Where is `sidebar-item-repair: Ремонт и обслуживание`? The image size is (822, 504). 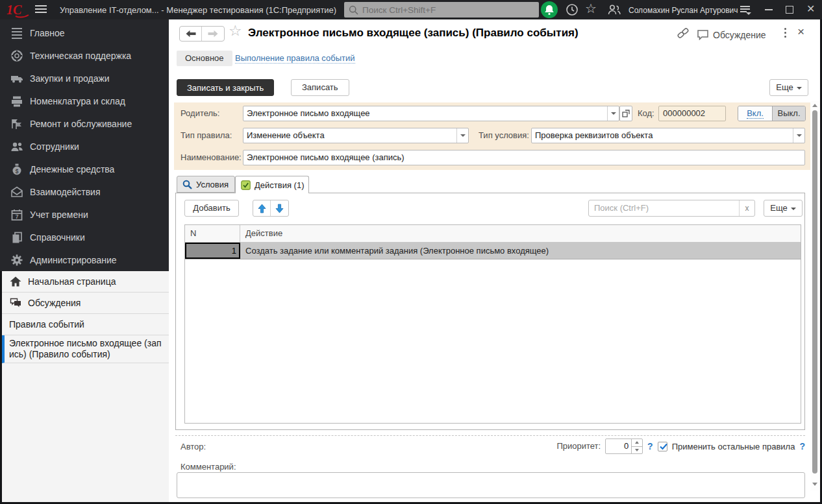 sidebar-item-repair: Ремонт и обслуживание is located at coordinates (84, 123).